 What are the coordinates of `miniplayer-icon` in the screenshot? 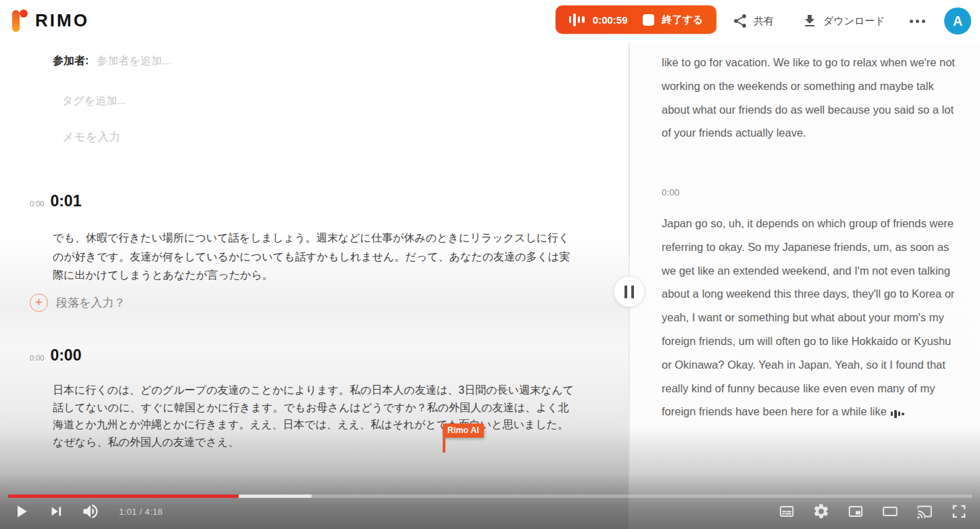 It's located at (856, 511).